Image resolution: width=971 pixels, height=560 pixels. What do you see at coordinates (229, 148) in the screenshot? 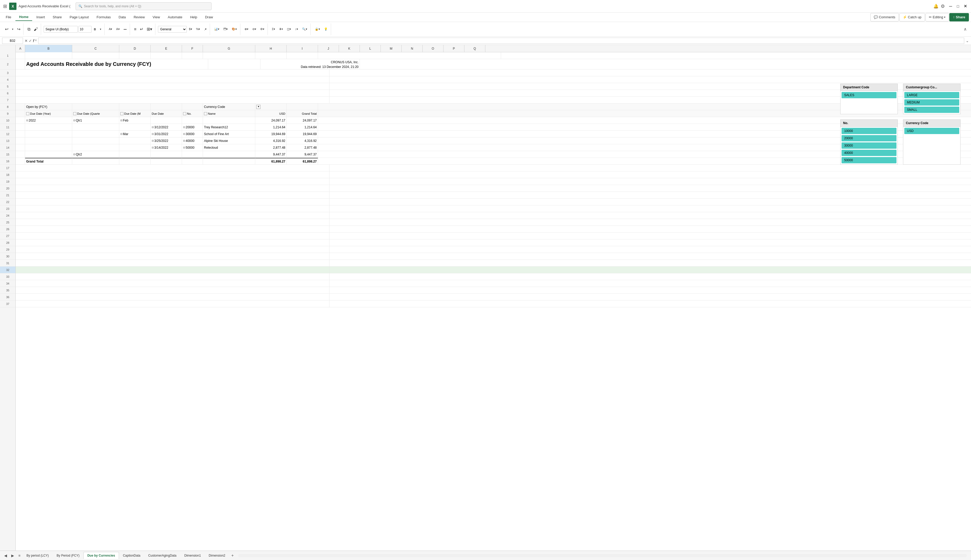
I see `cell-G14-name: Relecloud` at bounding box center [229, 148].